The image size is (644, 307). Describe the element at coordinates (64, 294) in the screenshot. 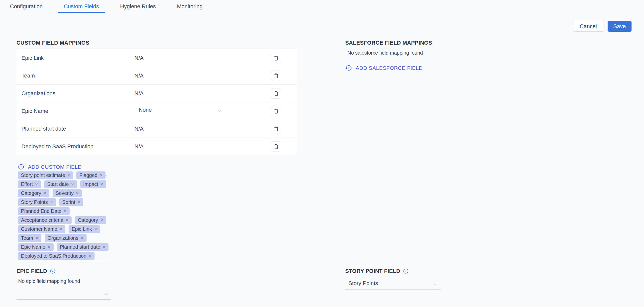

I see `epic-field-select` at that location.